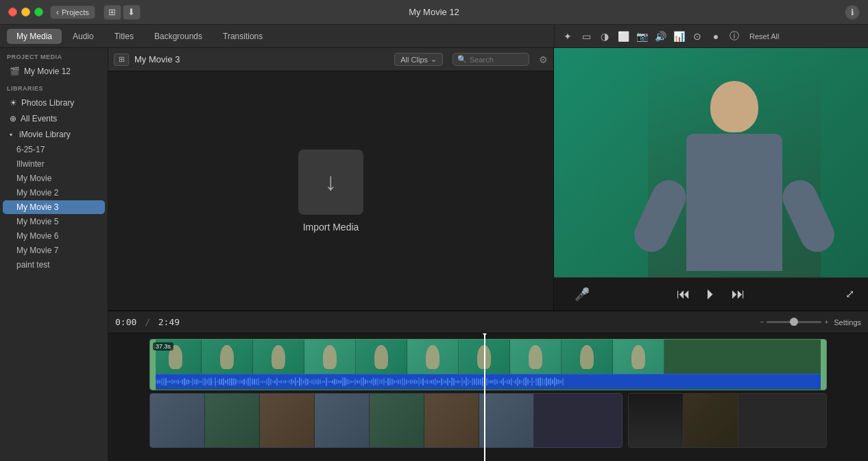 This screenshot has height=461, width=868. Describe the element at coordinates (716, 36) in the screenshot. I see `background-icon: ●` at that location.